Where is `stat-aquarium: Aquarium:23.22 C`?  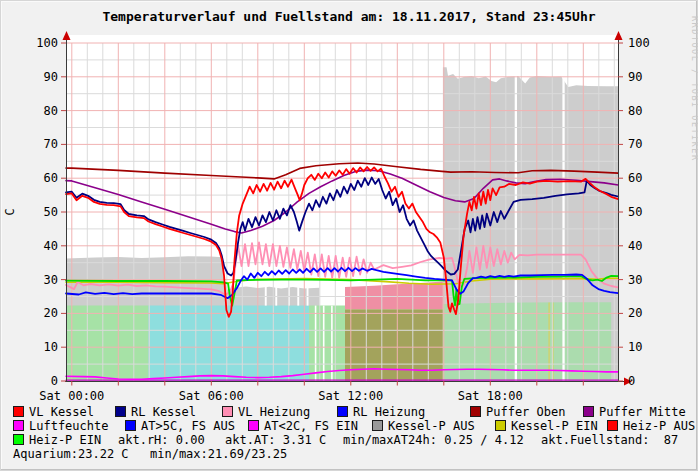
stat-aquarium: Aquarium:23.22 C is located at coordinates (71, 454).